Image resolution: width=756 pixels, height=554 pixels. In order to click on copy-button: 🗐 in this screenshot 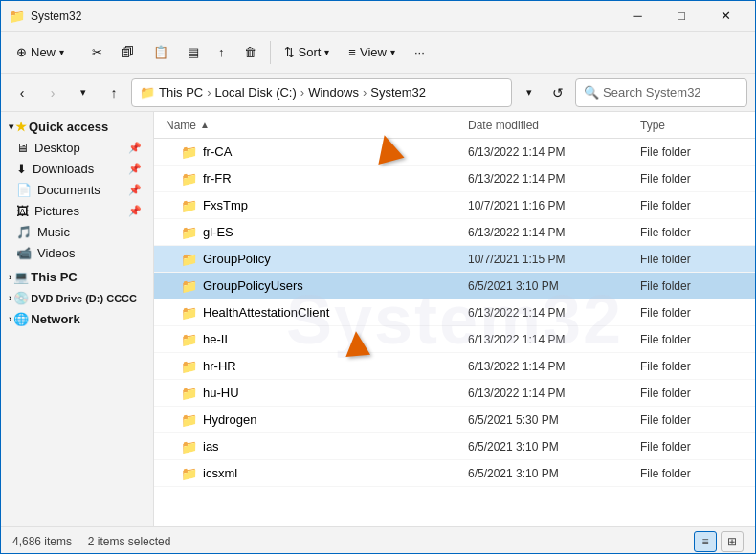, I will do `click(128, 53)`.